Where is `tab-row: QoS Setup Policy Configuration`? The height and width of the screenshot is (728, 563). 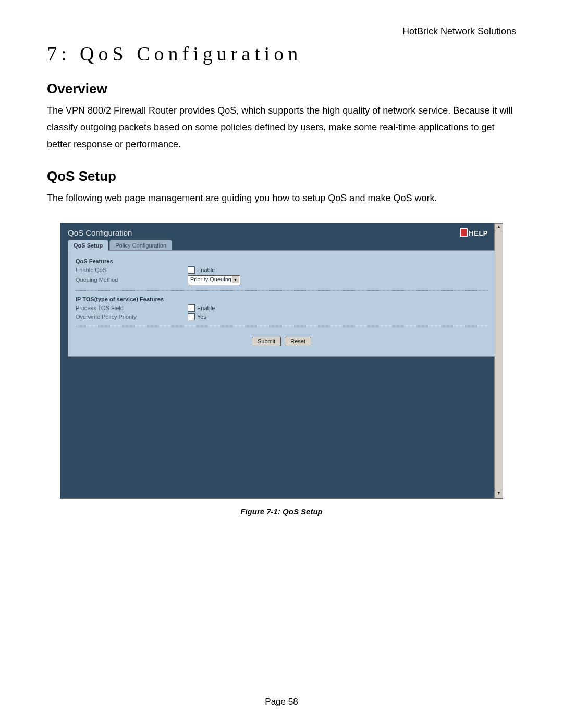 tab-row: QoS Setup Policy Configuration is located at coordinates (282, 245).